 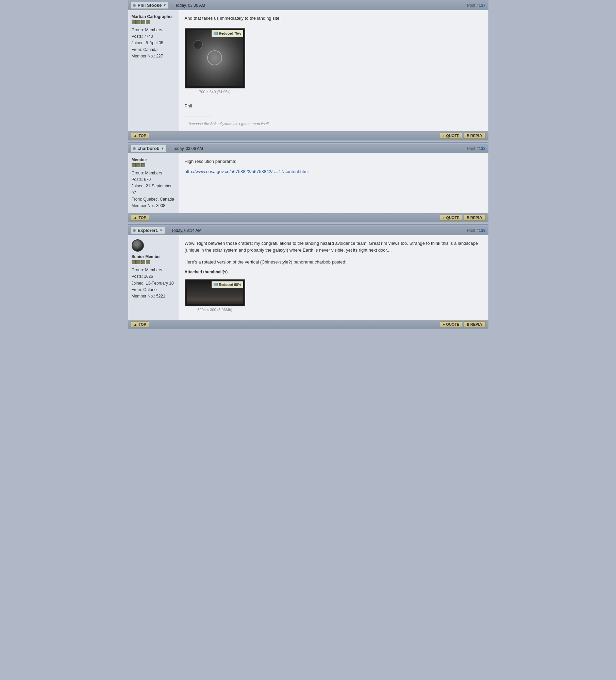 What do you see at coordinates (135, 136) in the screenshot?
I see `top-arrow-icon: ▲` at bounding box center [135, 136].